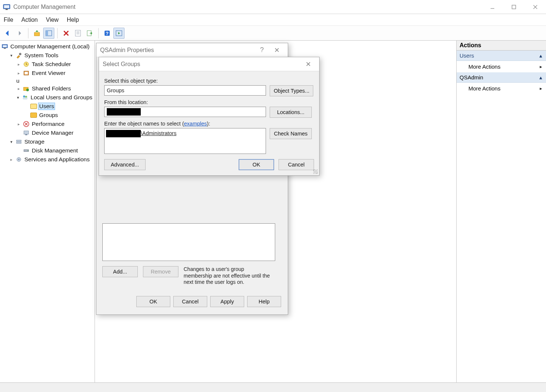  I want to click on member-list, so click(189, 242).